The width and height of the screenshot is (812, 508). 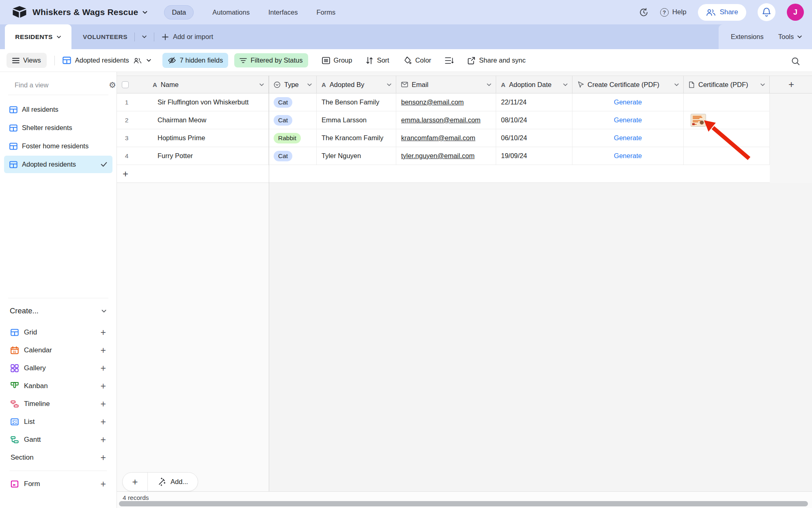 What do you see at coordinates (105, 37) in the screenshot?
I see `table-tab-volunteers: VOLUNTEERS` at bounding box center [105, 37].